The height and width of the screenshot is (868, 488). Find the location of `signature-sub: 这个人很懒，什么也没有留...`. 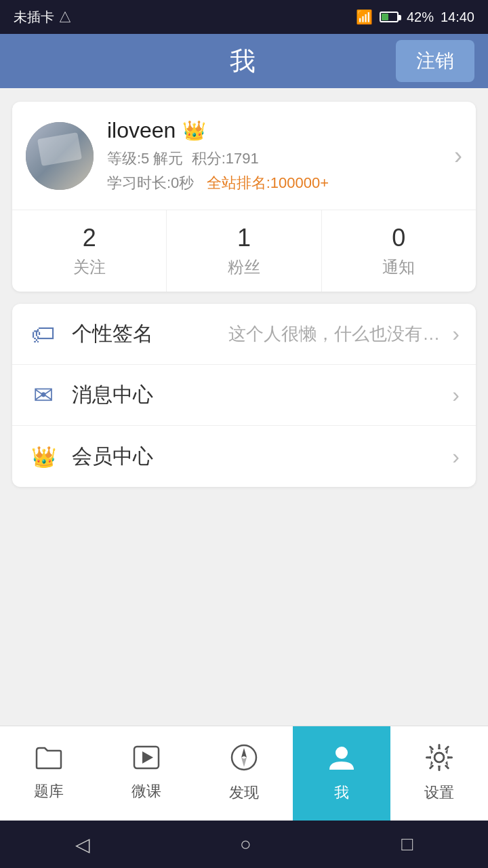

signature-sub: 这个人很懒，什么也没有留... is located at coordinates (337, 334).